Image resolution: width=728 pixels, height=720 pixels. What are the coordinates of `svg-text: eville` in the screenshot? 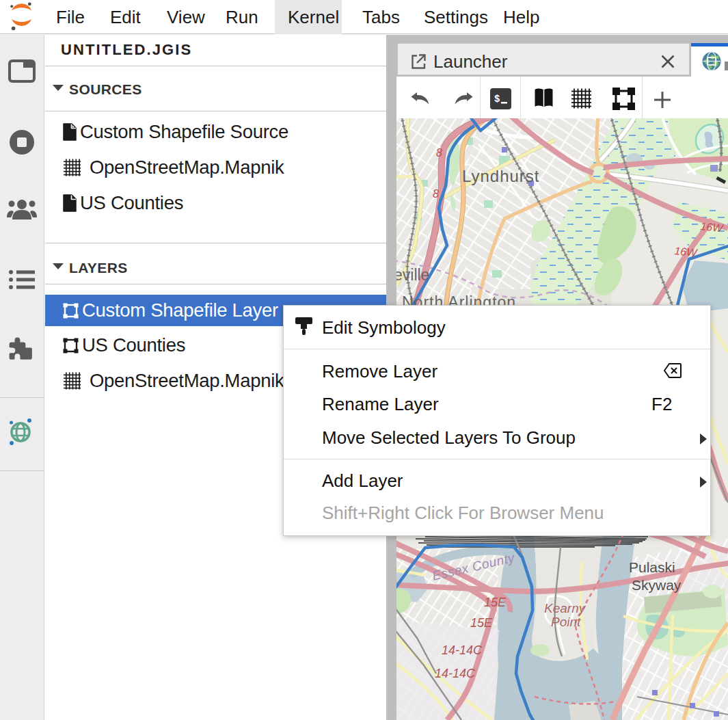 It's located at (413, 275).